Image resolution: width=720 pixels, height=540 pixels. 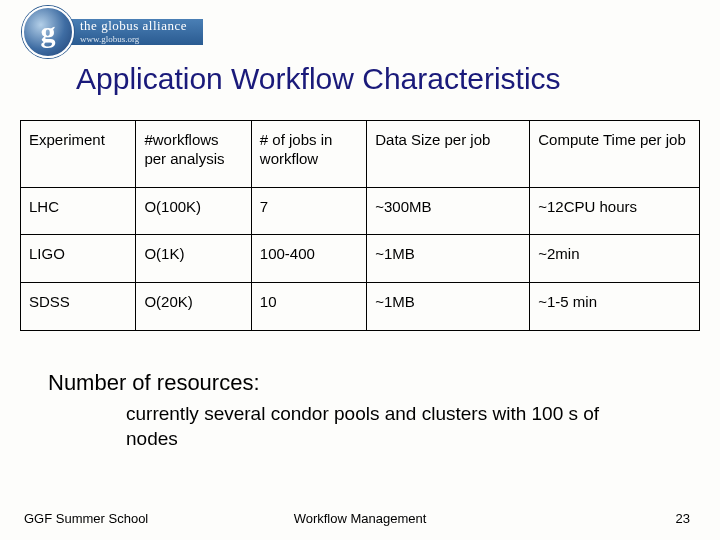 What do you see at coordinates (78, 154) in the screenshot?
I see `col-header: Experiment` at bounding box center [78, 154].